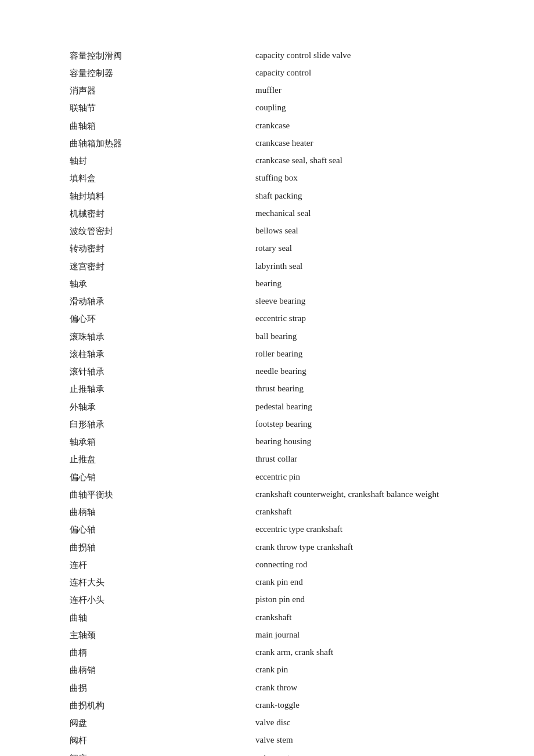  Describe the element at coordinates (371, 125) in the screenshot. I see `english-term: crankcase` at that location.